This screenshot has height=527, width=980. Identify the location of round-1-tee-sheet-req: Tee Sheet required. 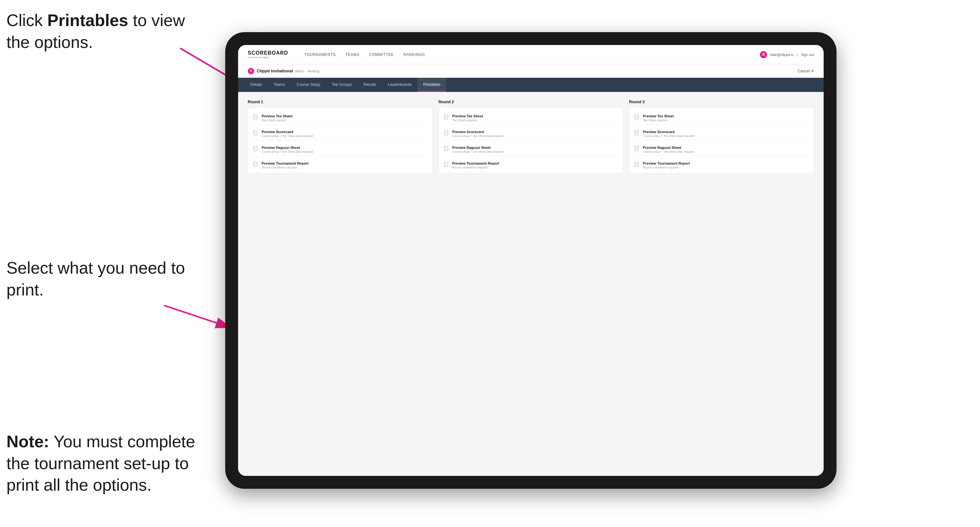
(277, 120).